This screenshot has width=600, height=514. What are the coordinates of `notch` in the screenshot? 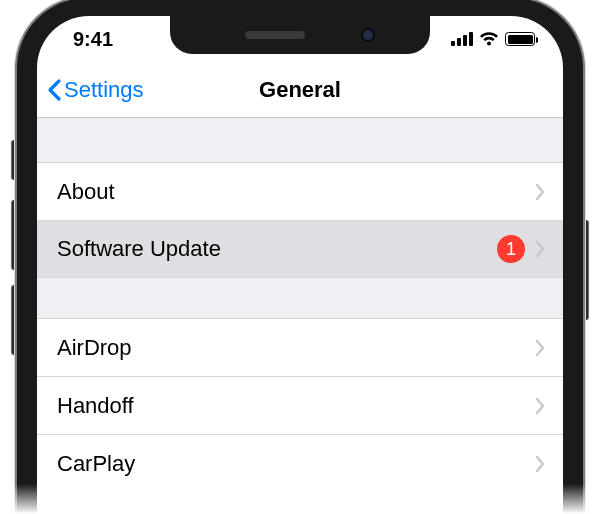 It's located at (300, 35).